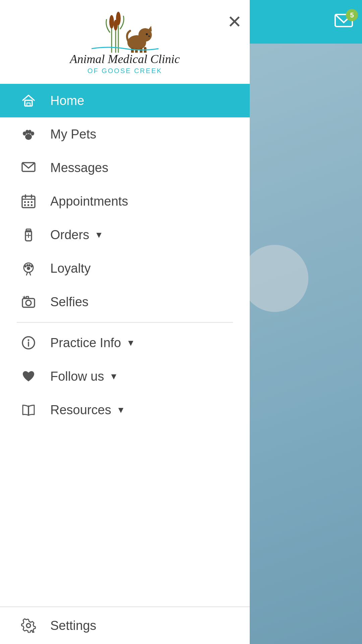 The height and width of the screenshot is (644, 362). Describe the element at coordinates (125, 71) in the screenshot. I see `logo-subtitle: OF GOOSE CREEK` at that location.